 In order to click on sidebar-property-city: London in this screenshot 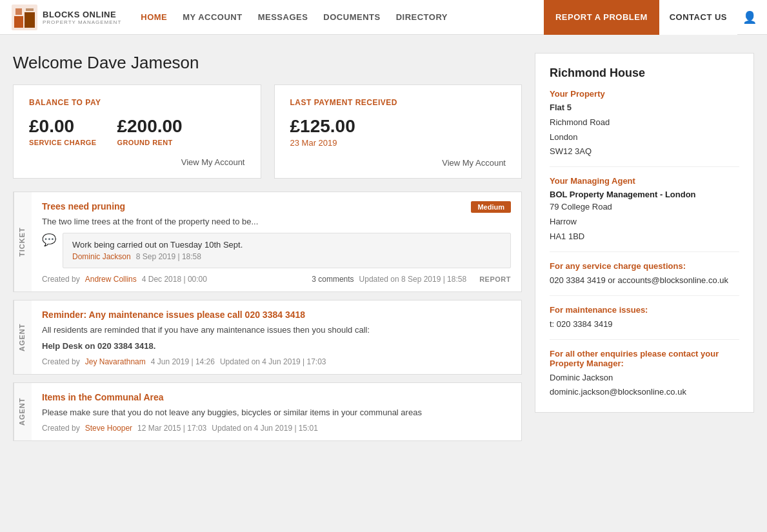, I will do `click(644, 138)`.